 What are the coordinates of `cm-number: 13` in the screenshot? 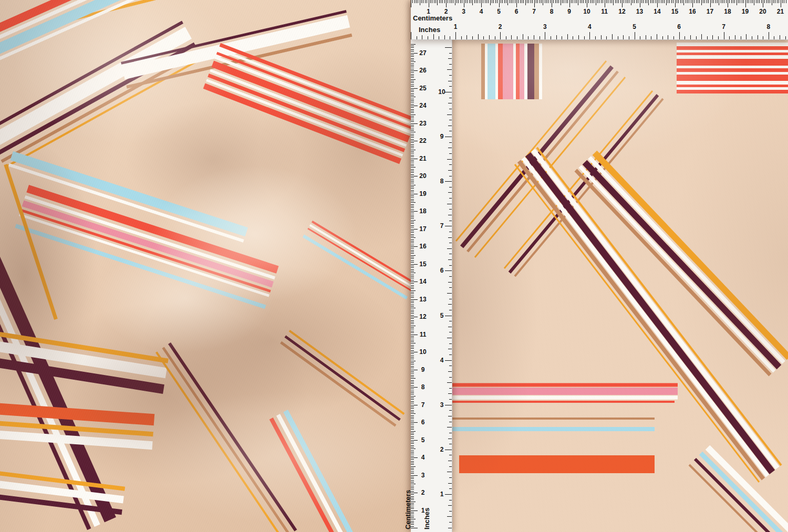 It's located at (422, 299).